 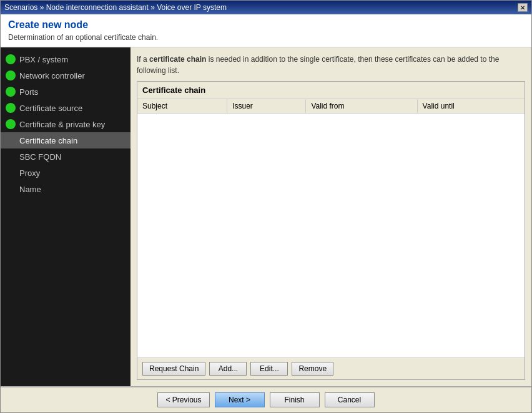 I want to click on sidebar-label-sbc-fqdn: SBC FQDN, so click(x=40, y=157).